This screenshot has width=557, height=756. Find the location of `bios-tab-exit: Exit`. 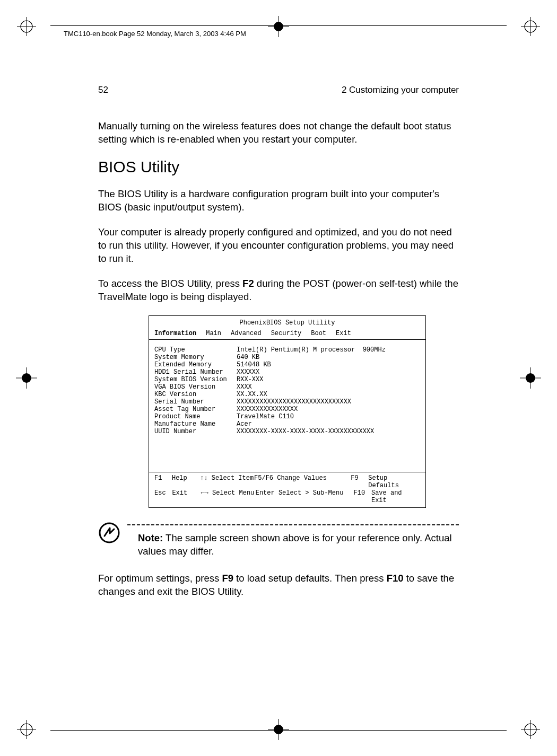

bios-tab-exit: Exit is located at coordinates (344, 333).